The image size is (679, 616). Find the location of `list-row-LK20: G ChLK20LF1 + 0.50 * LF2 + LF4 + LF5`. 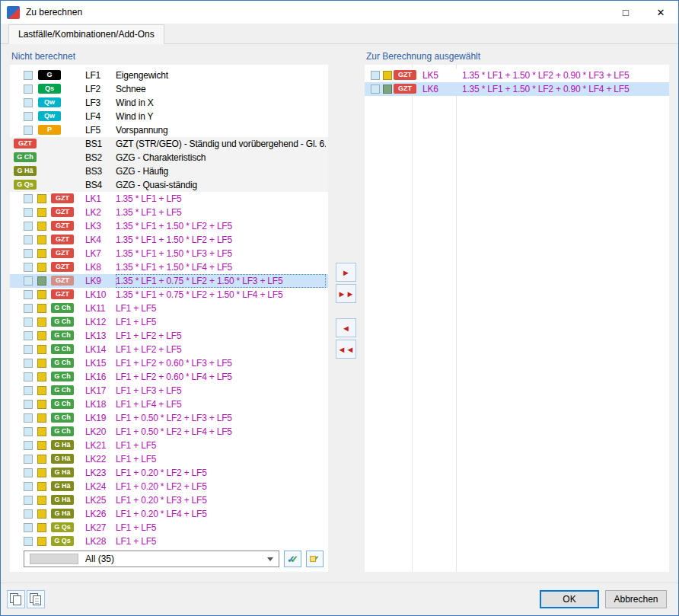

list-row-LK20: G ChLK20LF1 + 0.50 * LF2 + LF4 + LF5 is located at coordinates (169, 432).